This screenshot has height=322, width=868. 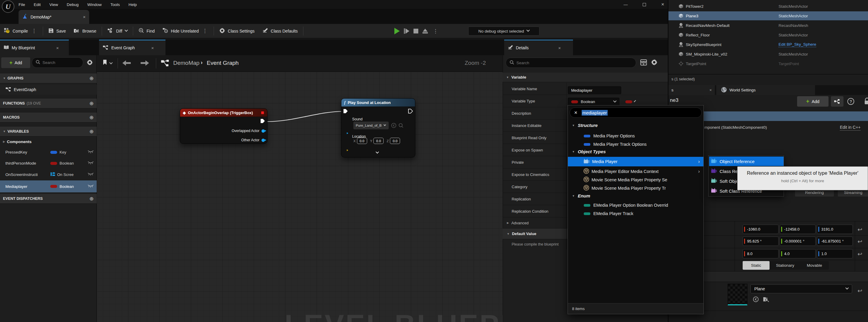 I want to click on container-type-select, so click(x=630, y=102).